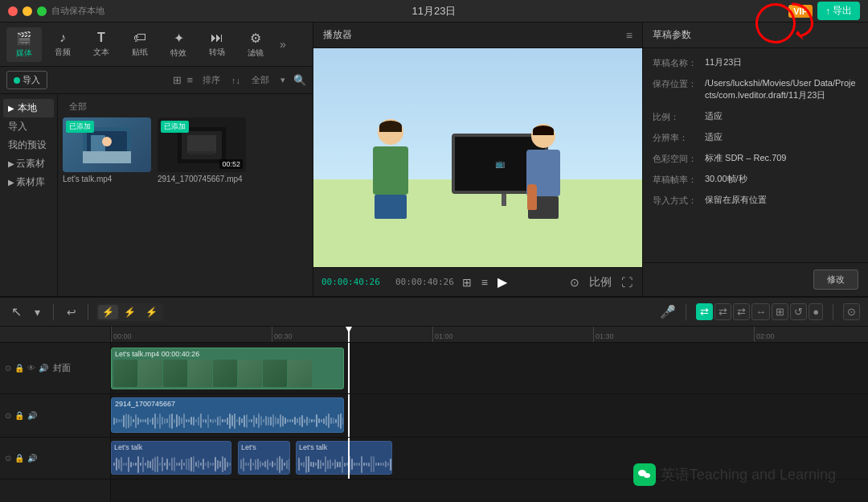 The image size is (868, 502). I want to click on filter-tab-label: 滤镜, so click(256, 53).